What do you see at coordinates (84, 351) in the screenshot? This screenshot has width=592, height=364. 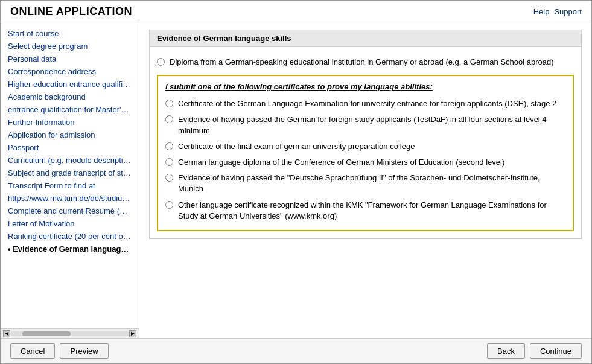 I see `preview-button: Preview` at bounding box center [84, 351].